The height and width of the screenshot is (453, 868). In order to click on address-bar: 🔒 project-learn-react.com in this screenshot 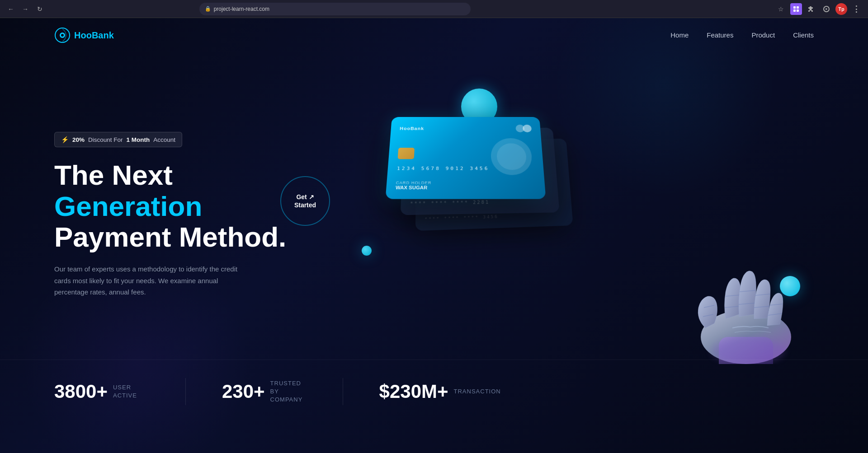, I will do `click(335, 9)`.